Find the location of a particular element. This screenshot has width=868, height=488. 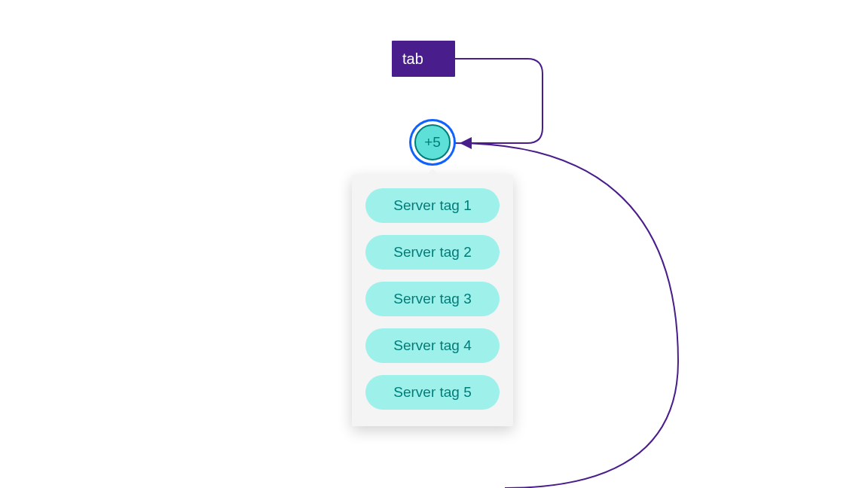

connector-tab-to-badge is located at coordinates (499, 101).